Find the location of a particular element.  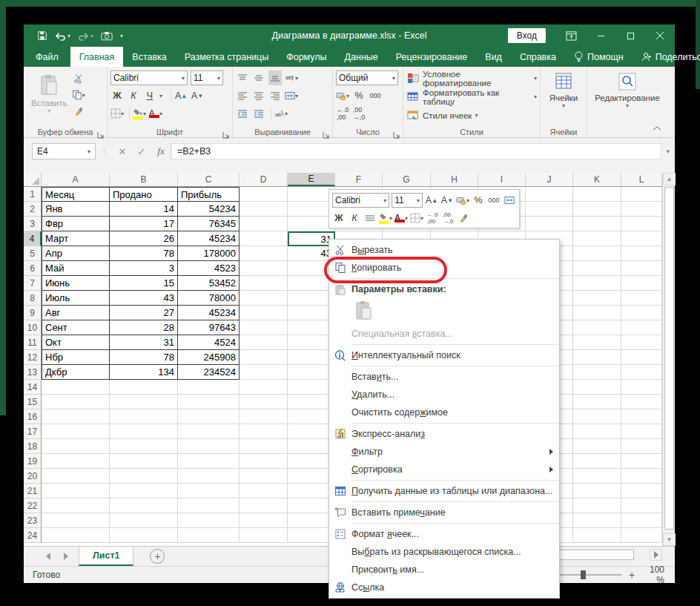

vertical-scroll-thumb is located at coordinates (669, 358).